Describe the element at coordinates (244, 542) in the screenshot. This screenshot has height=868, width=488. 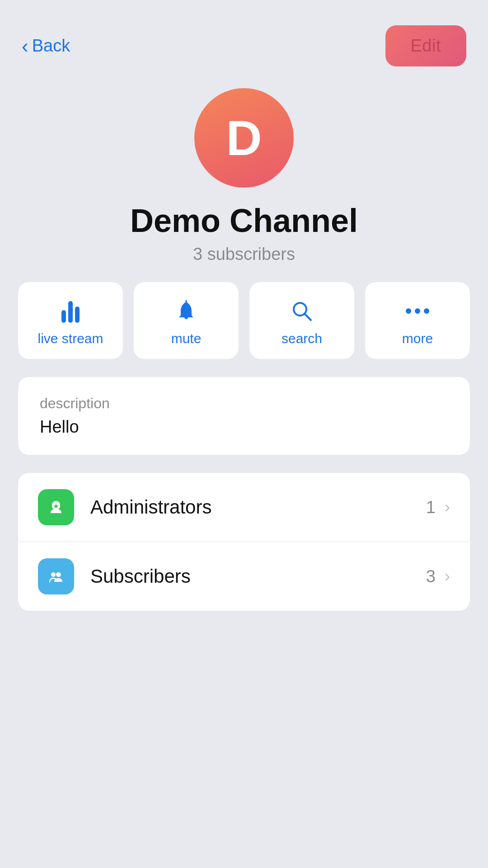
I see `members-card: Administrators 1 › Subscribers 3 ›` at that location.